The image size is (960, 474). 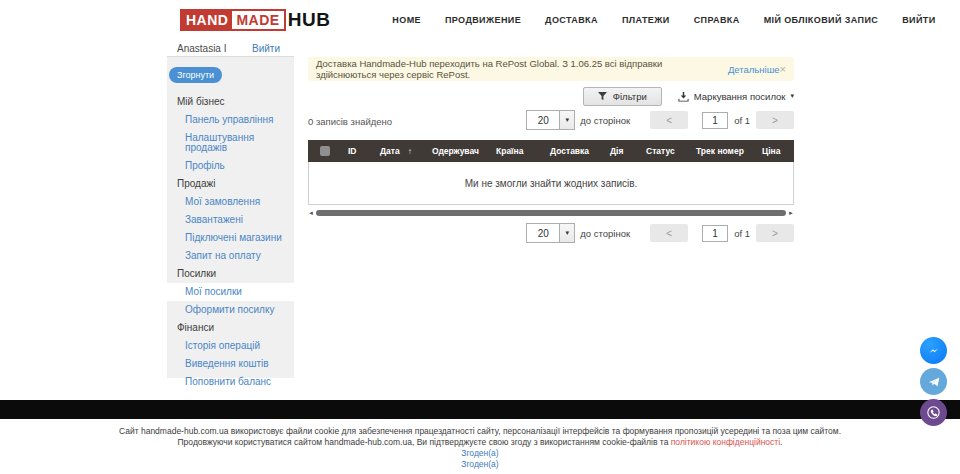 I want to click on cookie-notice: Сайт handmade-hub.com.ua використовує фа…, so click(x=480, y=448).